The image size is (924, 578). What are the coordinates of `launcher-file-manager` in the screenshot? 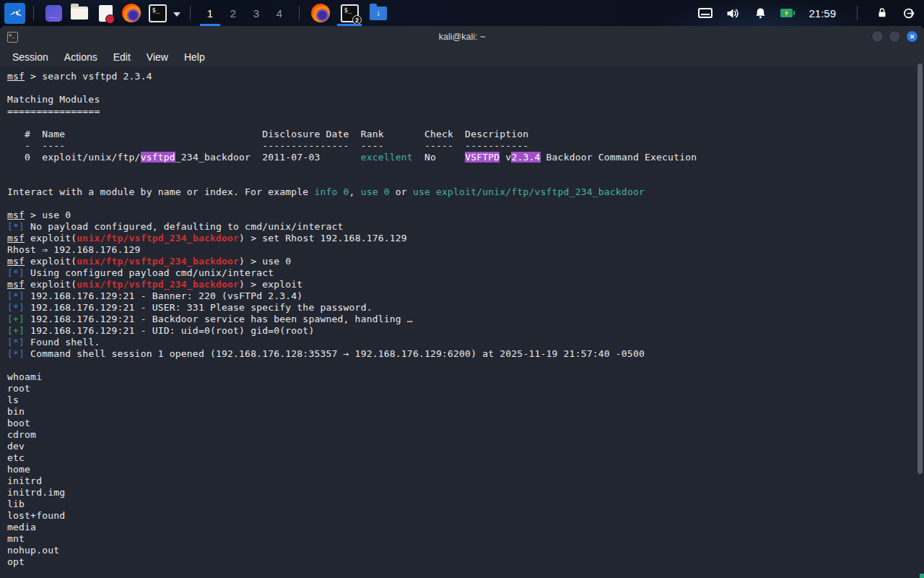 It's located at (79, 13).